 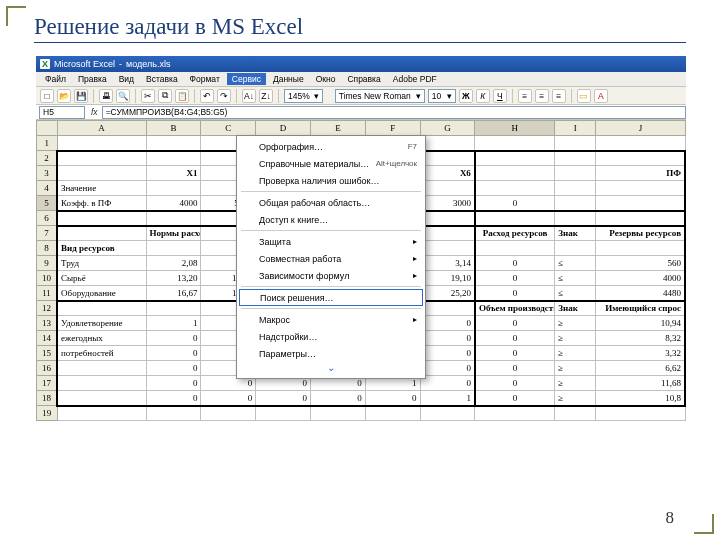 I want to click on cell: потребностей, so click(x=102, y=354).